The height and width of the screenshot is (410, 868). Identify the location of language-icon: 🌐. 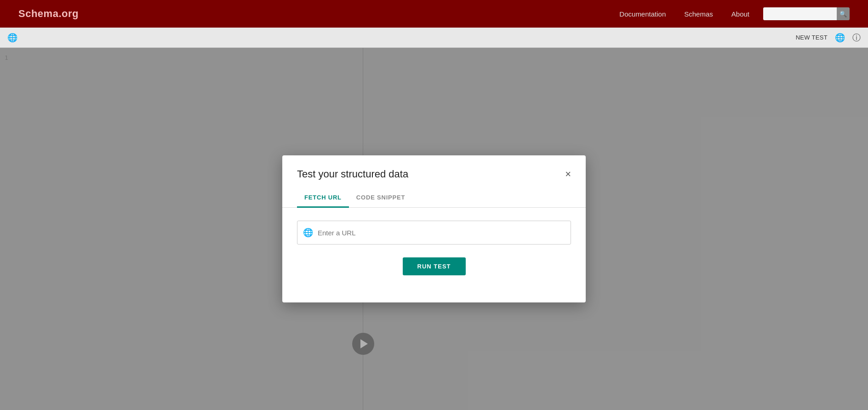
(840, 38).